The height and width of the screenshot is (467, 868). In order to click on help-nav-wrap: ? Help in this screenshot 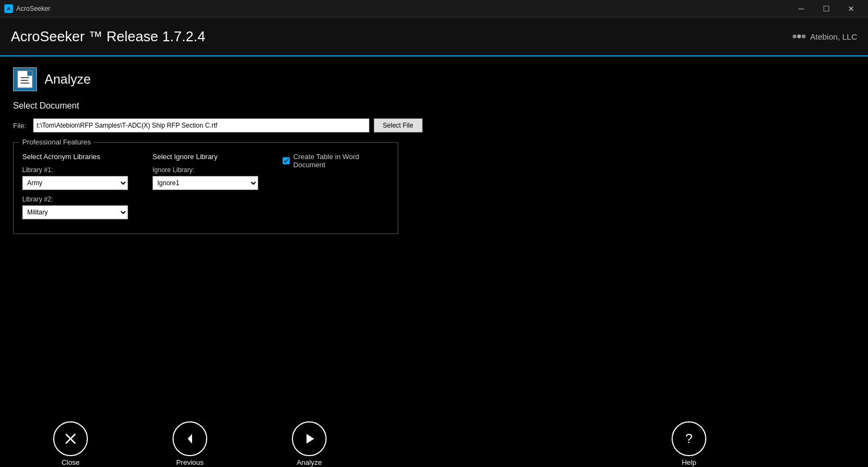, I will do `click(689, 444)`.